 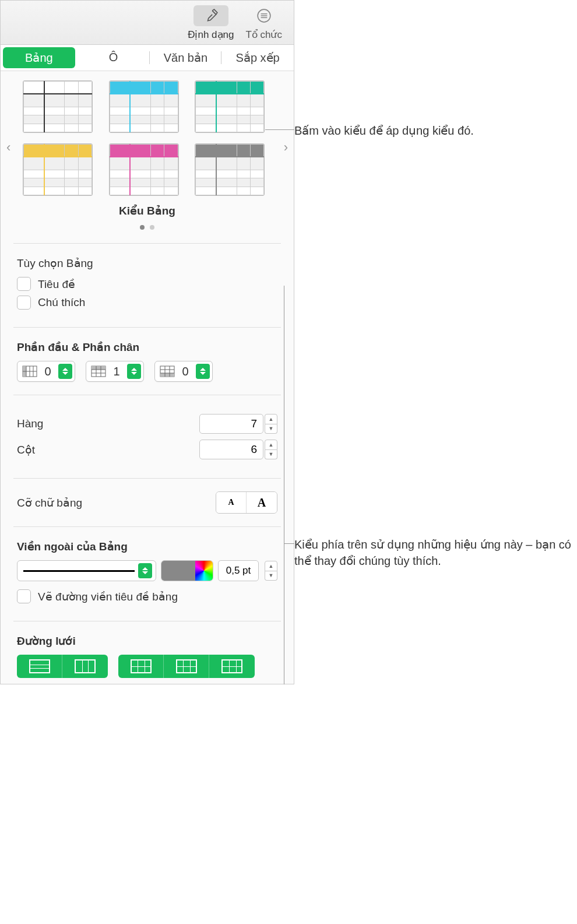 What do you see at coordinates (24, 284) in the screenshot?
I see `title-checkbox` at bounding box center [24, 284].